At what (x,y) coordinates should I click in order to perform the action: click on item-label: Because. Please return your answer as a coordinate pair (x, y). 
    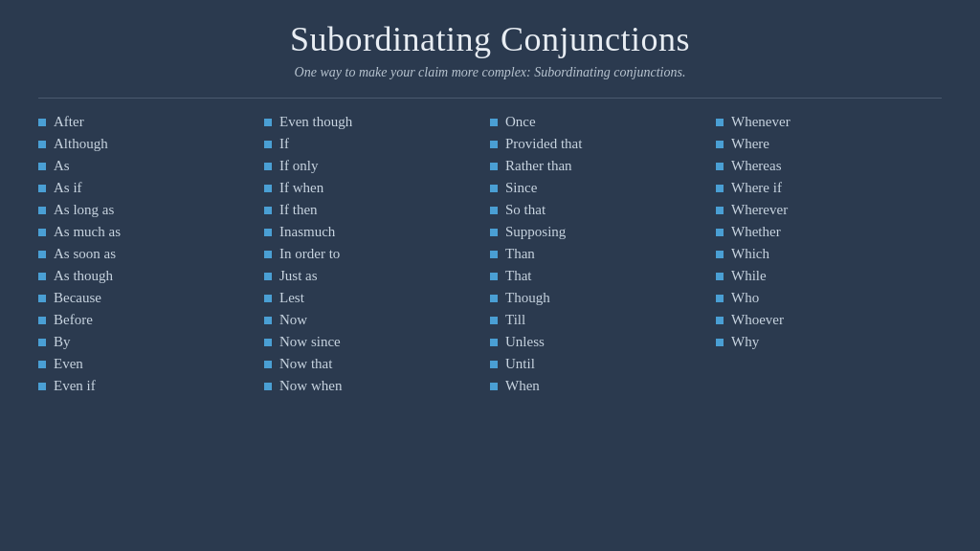
    Looking at the image, I should click on (78, 298).